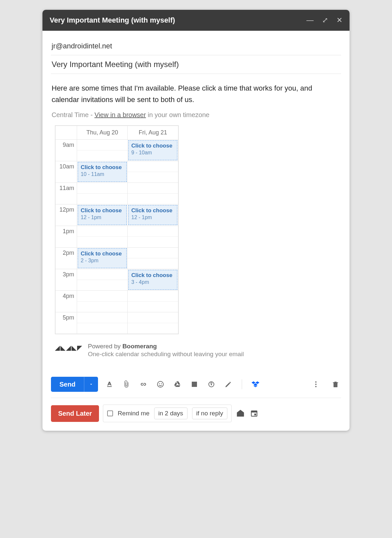 Image resolution: width=392 pixels, height=538 pixels. I want to click on boomerang-bar: Send Later Remind me in 2 days if no rep…, so click(196, 414).